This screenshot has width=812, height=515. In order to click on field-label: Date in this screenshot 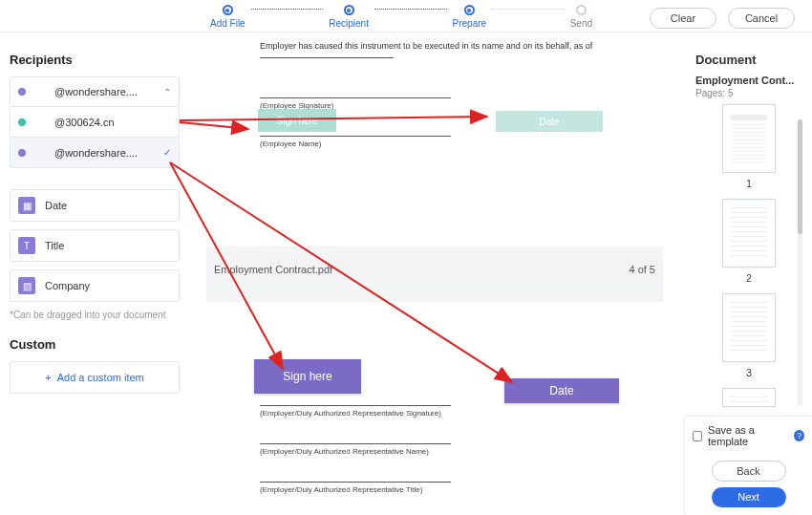, I will do `click(55, 205)`.